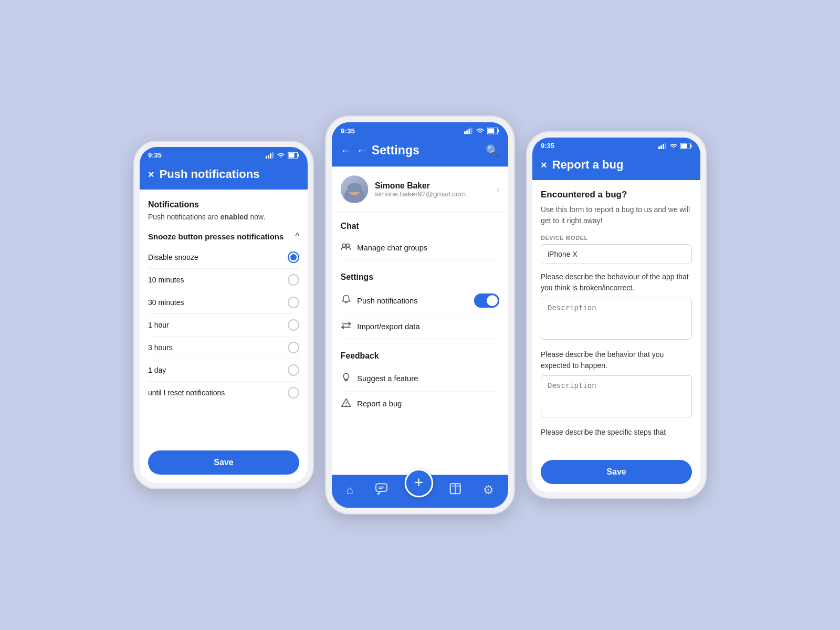 This screenshot has width=840, height=630. What do you see at coordinates (420, 226) in the screenshot?
I see `chat-section-heading: Chat` at bounding box center [420, 226].